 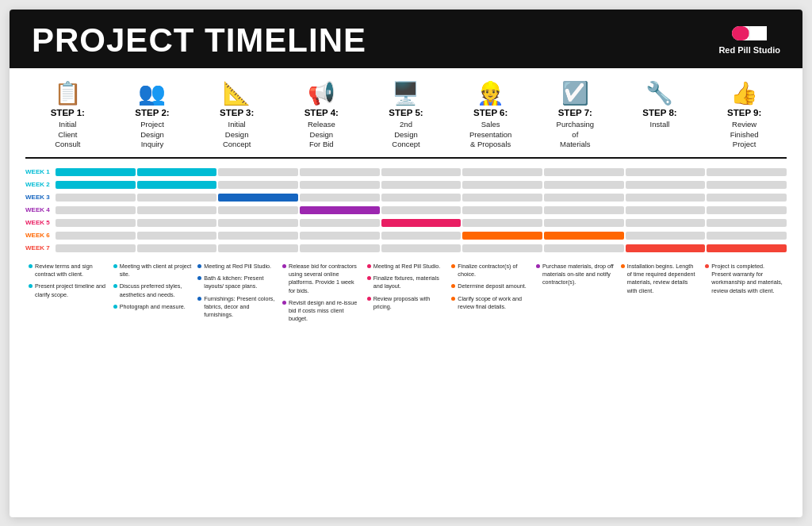 I want to click on bar-week6-step5, so click(x=422, y=236).